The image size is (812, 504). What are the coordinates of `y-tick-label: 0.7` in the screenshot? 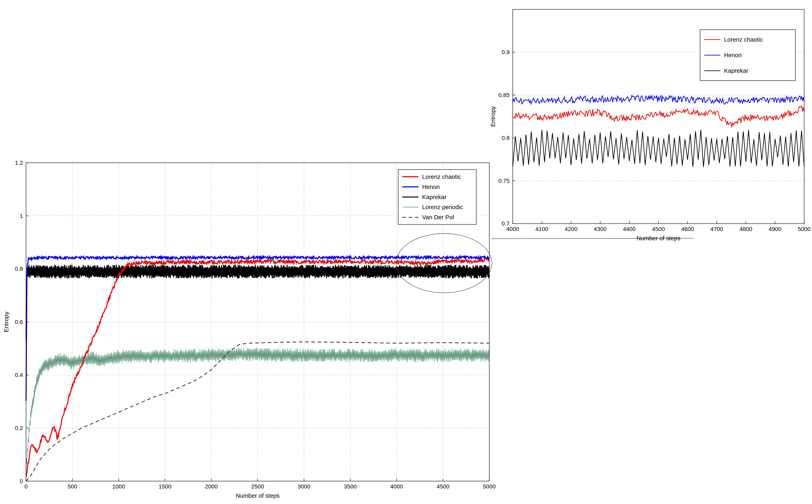 It's located at (506, 224).